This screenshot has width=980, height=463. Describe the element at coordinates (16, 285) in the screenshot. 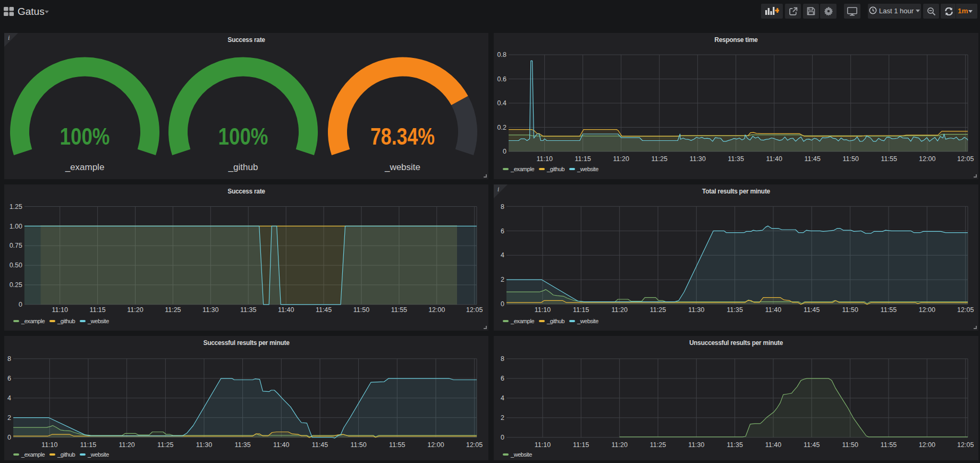

I see `svg-text: 0.25` at that location.